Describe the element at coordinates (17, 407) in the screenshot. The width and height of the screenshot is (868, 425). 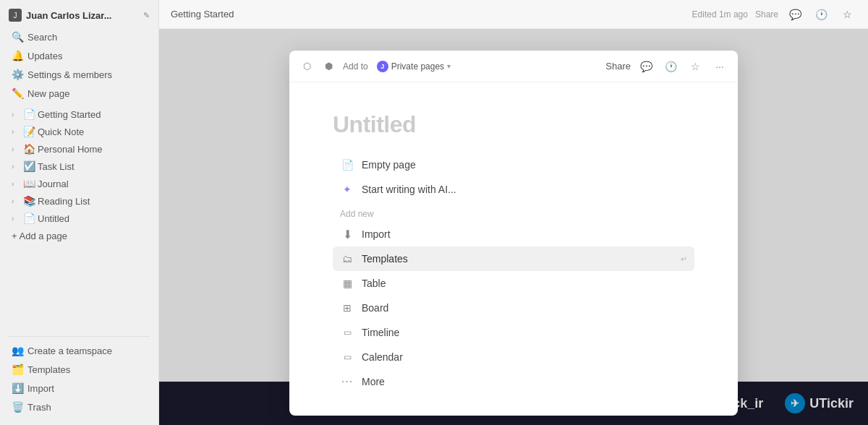
I see `trash-icon: 🗑️` at that location.